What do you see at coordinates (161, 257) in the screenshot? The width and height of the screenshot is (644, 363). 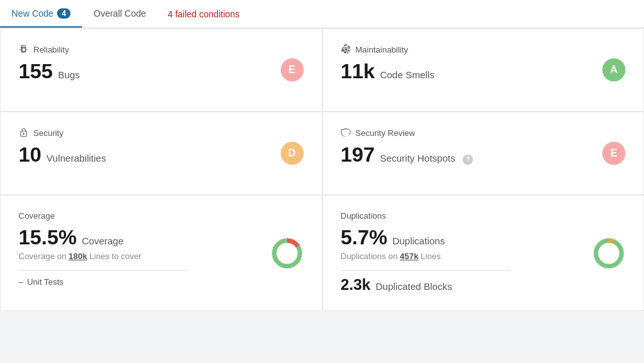 I see `coverage-sub: Coverage on 180k Lines to cover` at bounding box center [161, 257].